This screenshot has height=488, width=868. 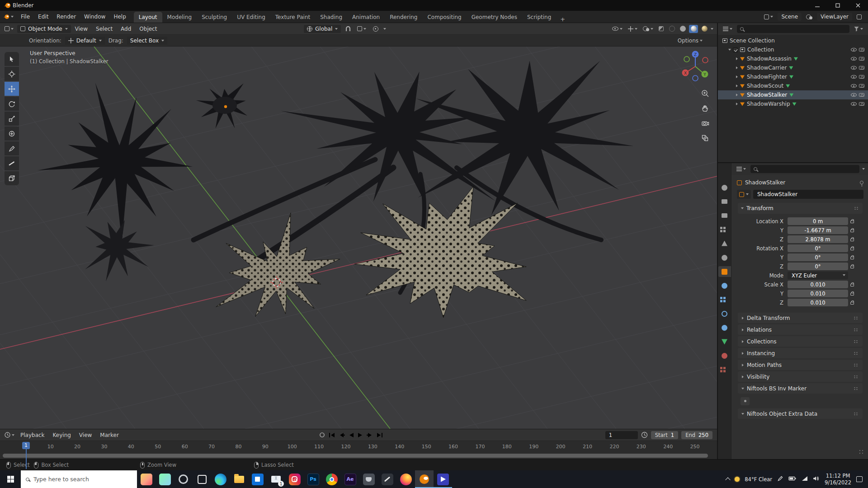 What do you see at coordinates (44, 29) in the screenshot?
I see `mode-dropdown: Object Mode` at bounding box center [44, 29].